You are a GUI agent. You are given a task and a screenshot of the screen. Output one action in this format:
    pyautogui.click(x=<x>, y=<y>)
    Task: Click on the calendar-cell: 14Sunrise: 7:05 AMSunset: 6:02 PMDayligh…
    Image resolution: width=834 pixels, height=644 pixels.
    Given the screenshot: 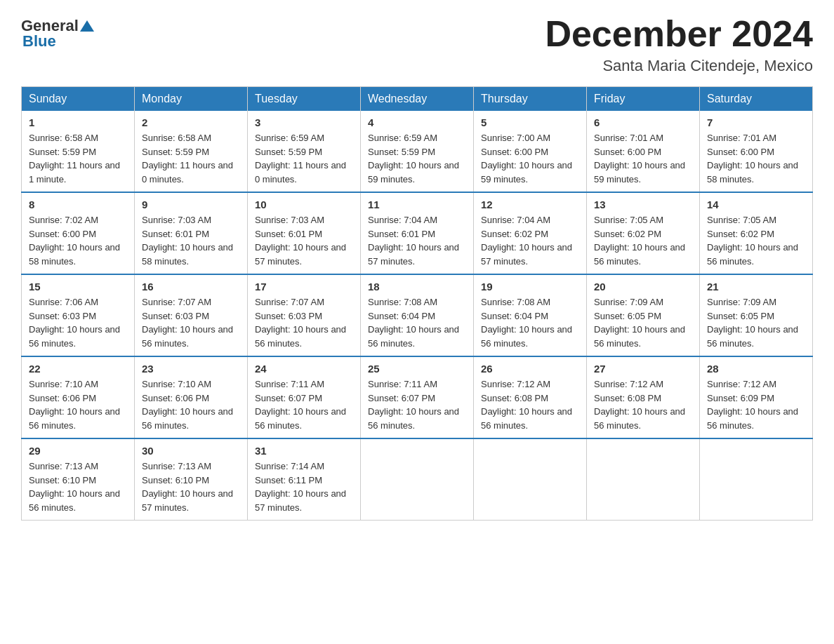 What is the action you would take?
    pyautogui.click(x=757, y=233)
    